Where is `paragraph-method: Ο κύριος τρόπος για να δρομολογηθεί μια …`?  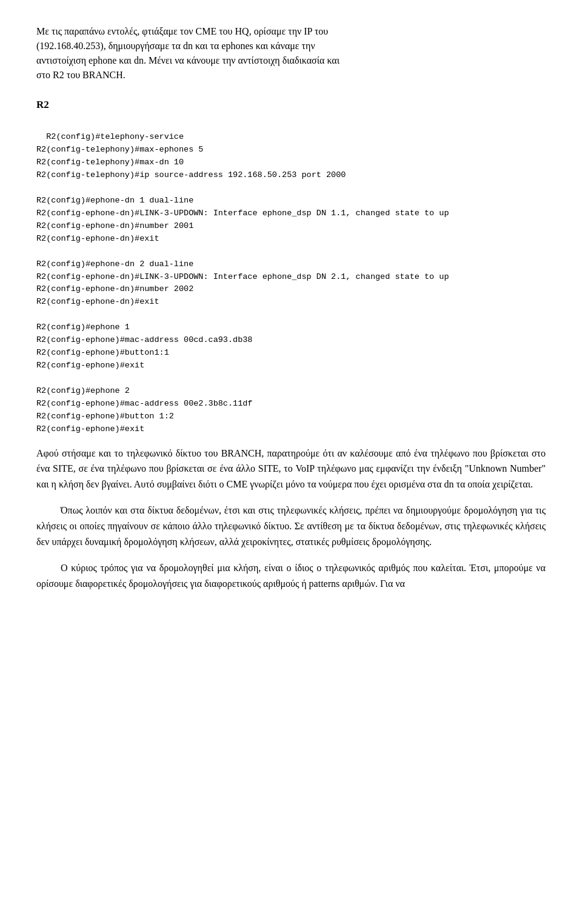
paragraph-method: Ο κύριος τρόπος για να δρομολογηθεί μια … is located at coordinates (291, 576).